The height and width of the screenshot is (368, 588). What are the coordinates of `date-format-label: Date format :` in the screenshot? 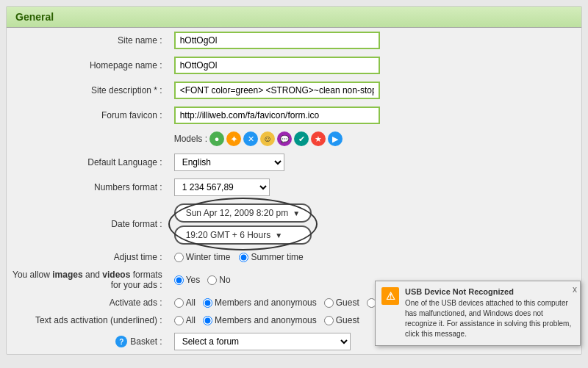 It's located at (87, 224).